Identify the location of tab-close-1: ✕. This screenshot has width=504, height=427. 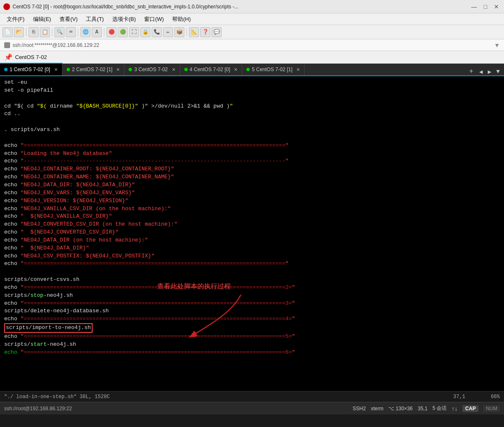
(56, 69).